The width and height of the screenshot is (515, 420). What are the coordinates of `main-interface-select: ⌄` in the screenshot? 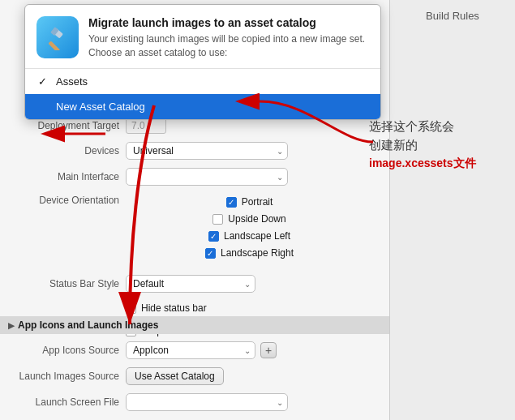 It's located at (207, 177).